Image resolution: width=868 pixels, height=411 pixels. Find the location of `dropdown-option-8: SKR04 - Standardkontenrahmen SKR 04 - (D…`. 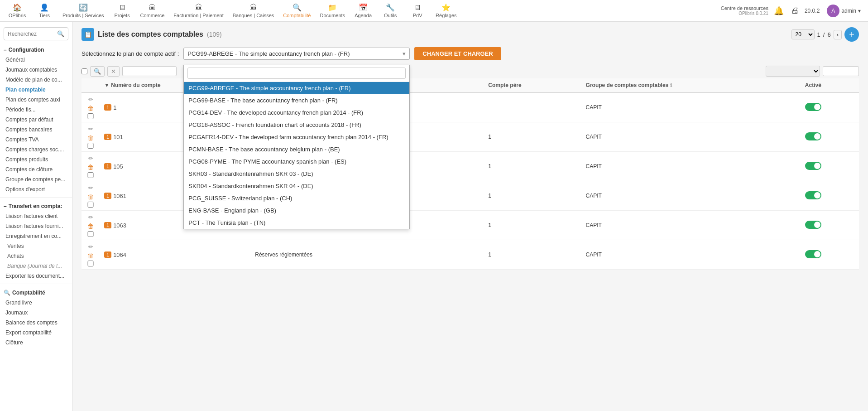

dropdown-option-8: SKR04 - Standardkontenrahmen SKR 04 - (D… is located at coordinates (297, 186).